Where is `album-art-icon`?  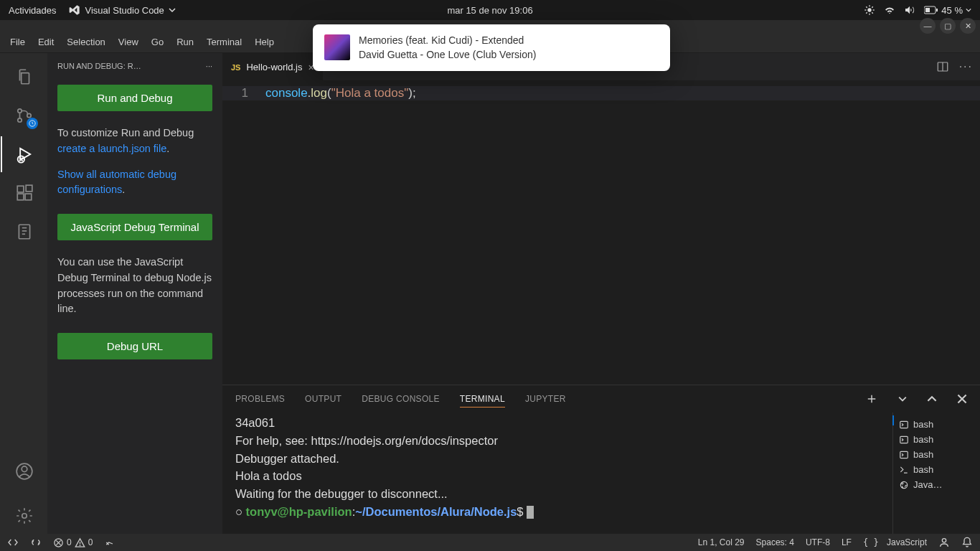 album-art-icon is located at coordinates (337, 47).